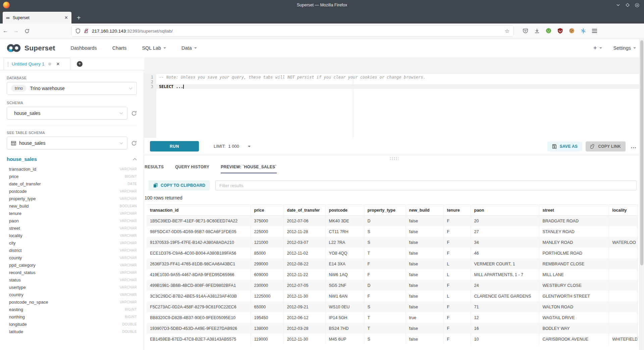 This screenshot has width=644, height=350. What do you see at coordinates (507, 31) in the screenshot?
I see `bookmark-star-icon: ☆` at bounding box center [507, 31].